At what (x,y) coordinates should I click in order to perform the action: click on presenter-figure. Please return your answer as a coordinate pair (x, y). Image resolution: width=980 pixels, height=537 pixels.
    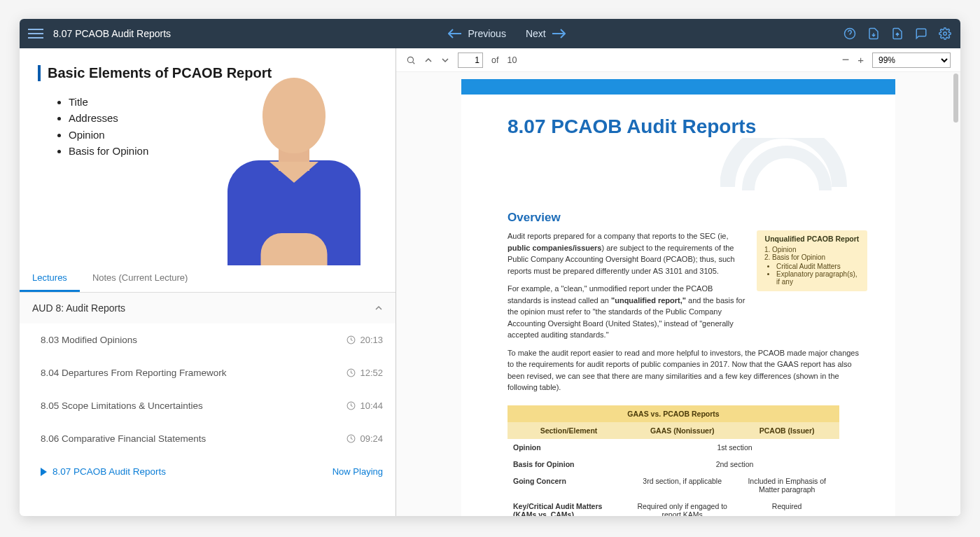
    Looking at the image, I should click on (294, 171).